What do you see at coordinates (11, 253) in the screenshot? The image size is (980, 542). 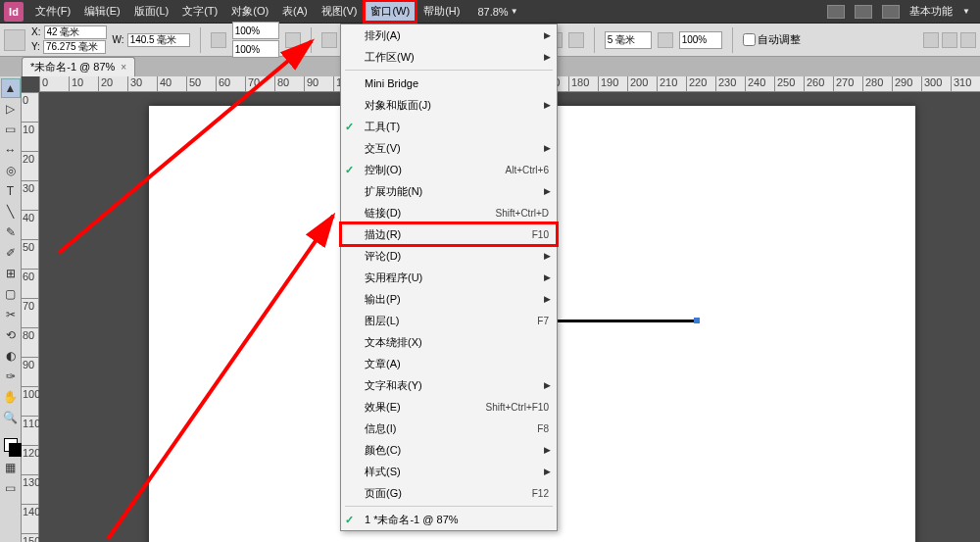 I see `pencil-tool: ✐` at bounding box center [11, 253].